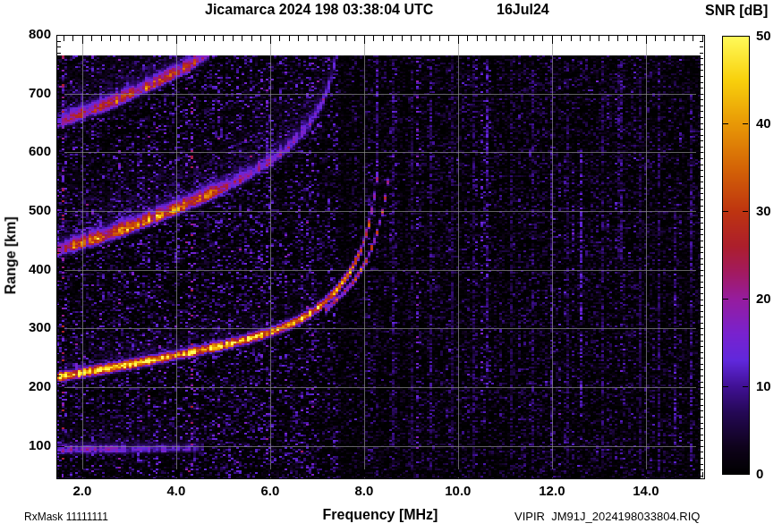 Image resolution: width=782 pixels, height=532 pixels. I want to click on y-tick-label: 500, so click(31, 211).